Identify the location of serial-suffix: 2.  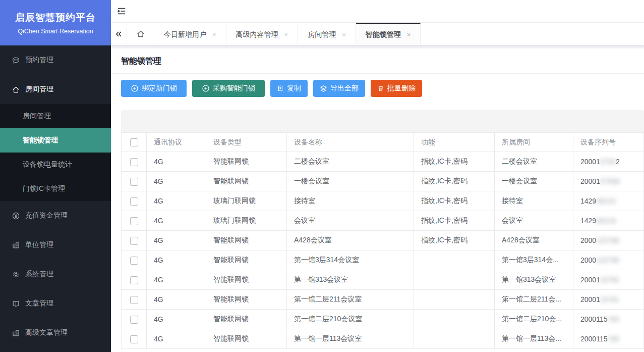
(618, 162).